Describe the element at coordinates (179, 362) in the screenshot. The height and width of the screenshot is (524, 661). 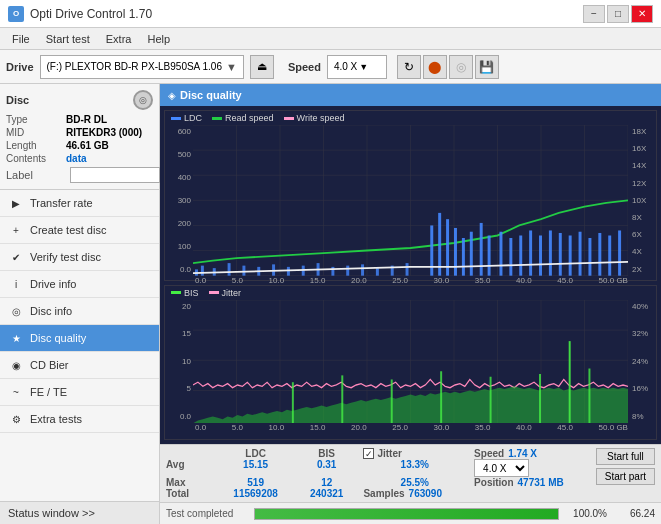
I see `y-10: 10` at that location.